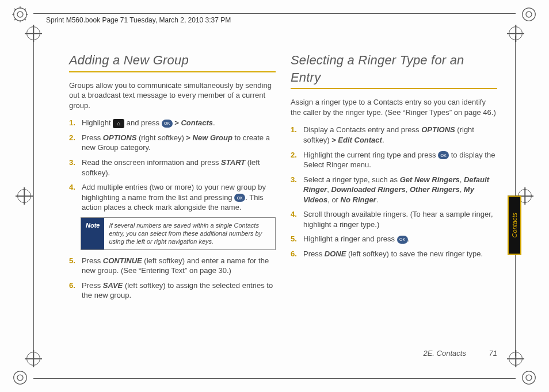 This screenshot has height=392, width=549. I want to click on intro-text: Groups allow you to communicate simultan…, so click(173, 95).